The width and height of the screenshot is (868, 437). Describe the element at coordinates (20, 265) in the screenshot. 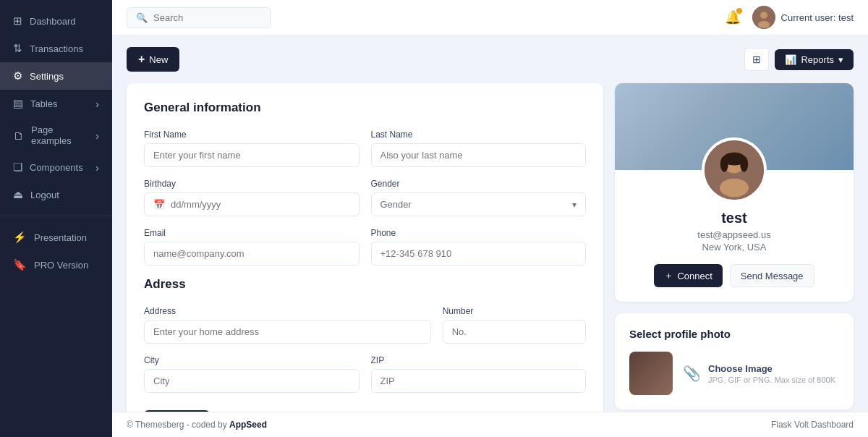

I see `pro-icon: 🔖` at that location.